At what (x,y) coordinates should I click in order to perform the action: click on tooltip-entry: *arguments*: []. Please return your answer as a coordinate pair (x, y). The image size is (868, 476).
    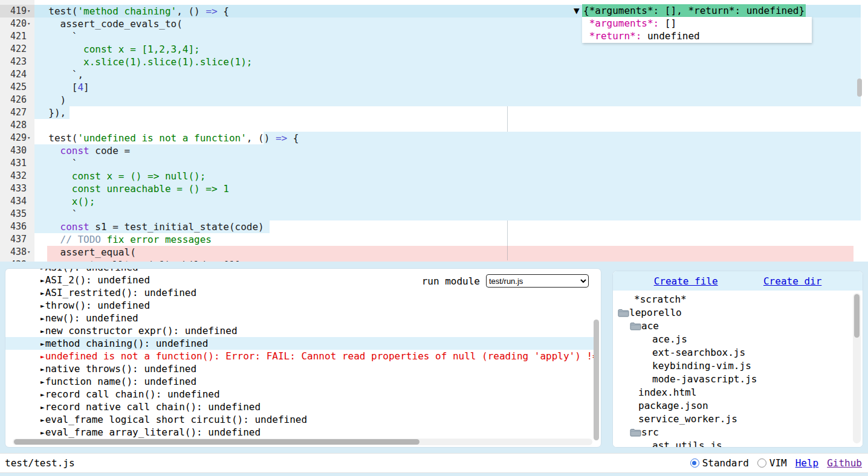
    Looking at the image, I should click on (698, 23).